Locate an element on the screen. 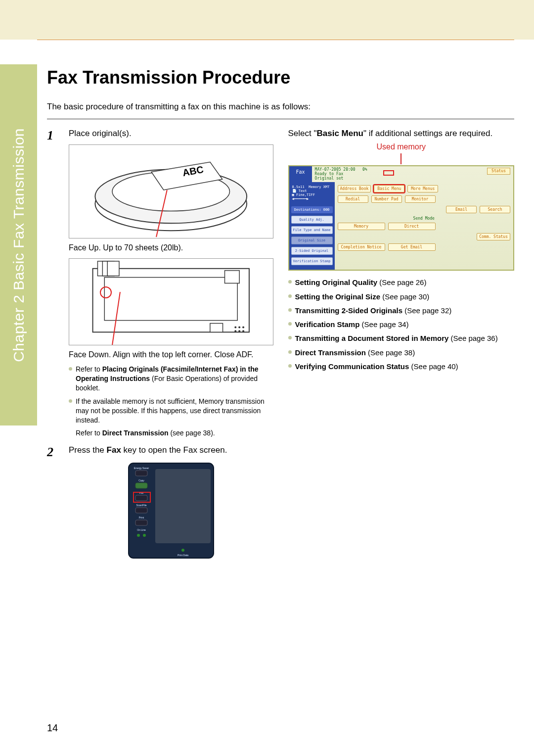  btn-search: Search is located at coordinates (495, 210).